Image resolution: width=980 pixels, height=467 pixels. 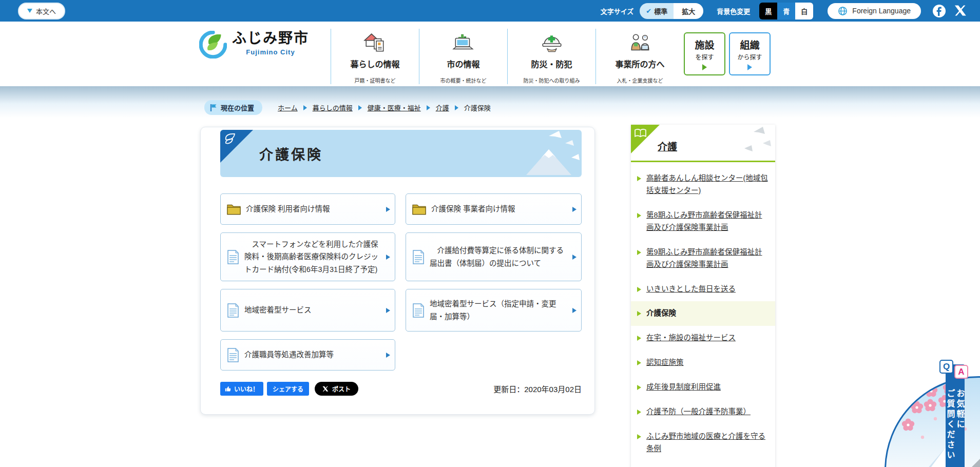 What do you see at coordinates (308, 209) in the screenshot?
I see `link-box-user-info: 介護保険 利用者向け情報` at bounding box center [308, 209].